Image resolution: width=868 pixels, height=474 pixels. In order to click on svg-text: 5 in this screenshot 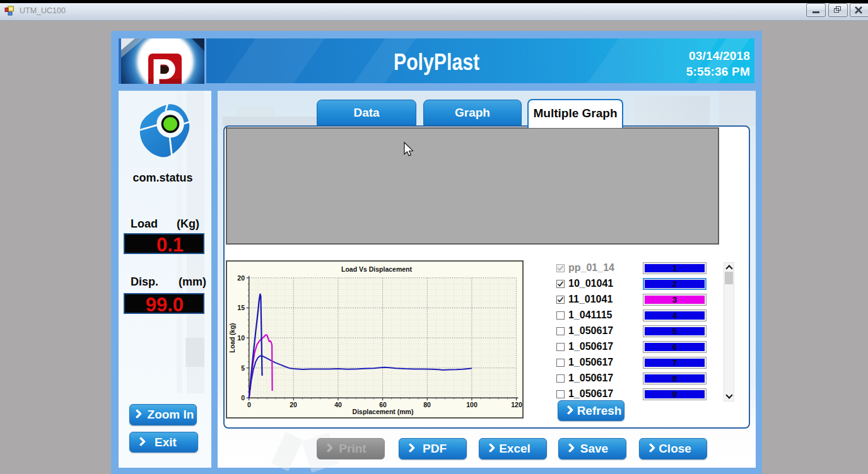, I will do `click(243, 368)`.